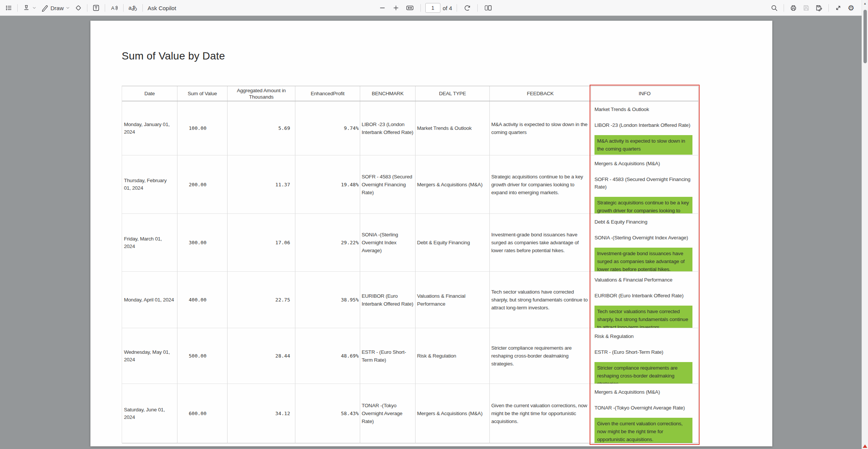 The width and height of the screenshot is (868, 449). Describe the element at coordinates (162, 8) in the screenshot. I see `ask-copilot-label: Ask Copilot` at that location.